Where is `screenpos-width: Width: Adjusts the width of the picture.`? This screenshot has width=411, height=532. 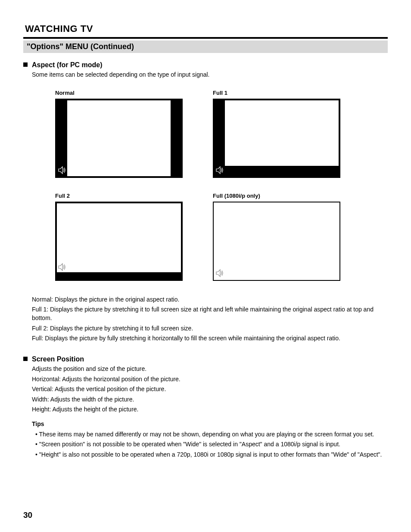 screenpos-width: Width: Adjusts the width of the picture. is located at coordinates (210, 400).